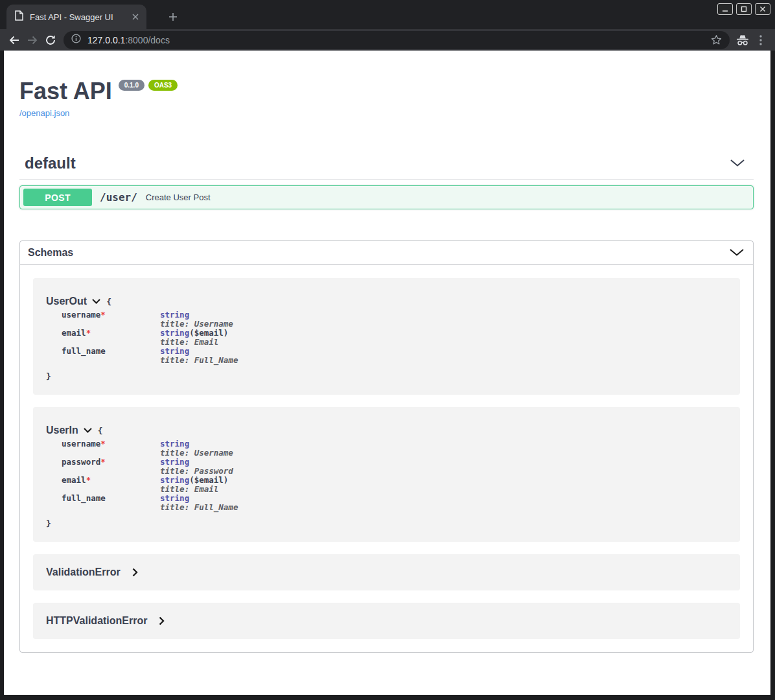  I want to click on reload-icon, so click(51, 40).